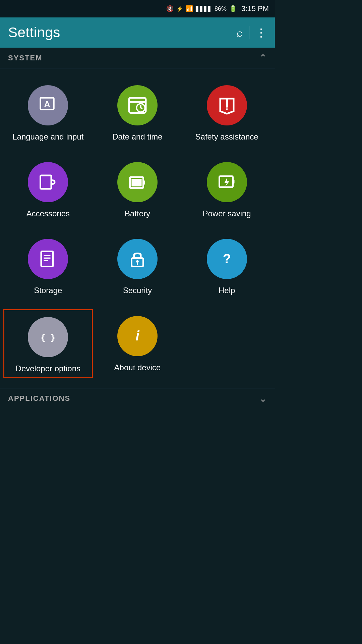 This screenshot has width=362, height=644. What do you see at coordinates (48, 368) in the screenshot?
I see `developer-label: Developer options` at bounding box center [48, 368].